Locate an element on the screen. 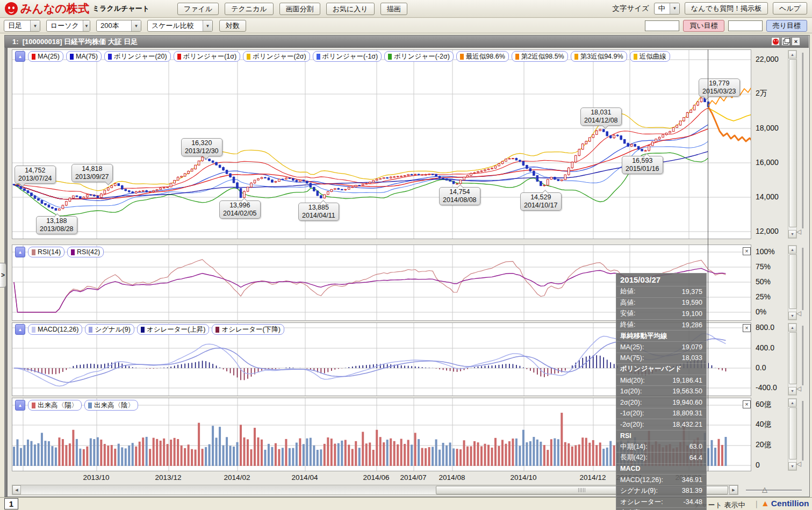 Image resolution: width=812 pixels, height=510 pixels. price-indicator-button: 最近似98.6% is located at coordinates (483, 56).